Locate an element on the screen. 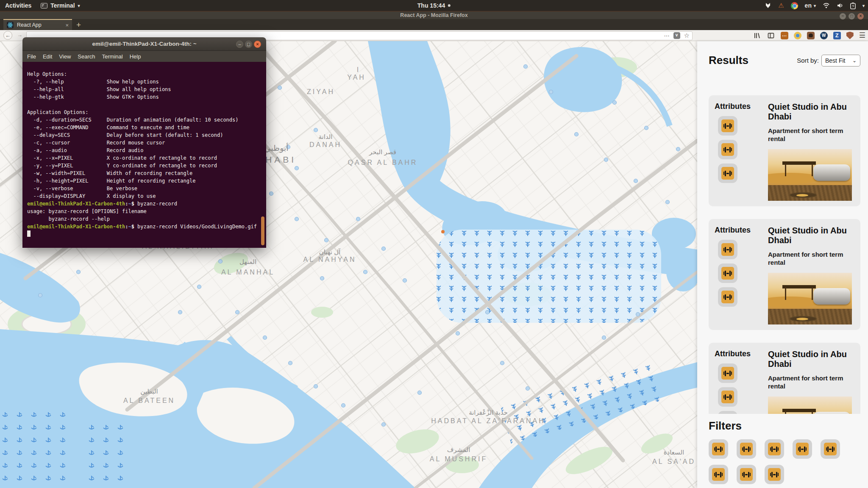 The width and height of the screenshot is (868, 488). menu-icon: ☰ is located at coordinates (862, 36).